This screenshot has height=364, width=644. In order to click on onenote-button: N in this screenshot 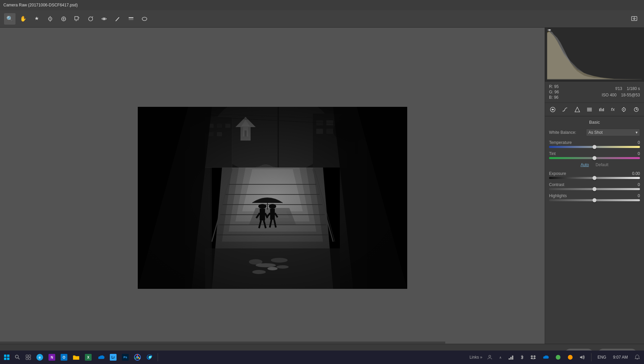, I will do `click(52, 357)`.